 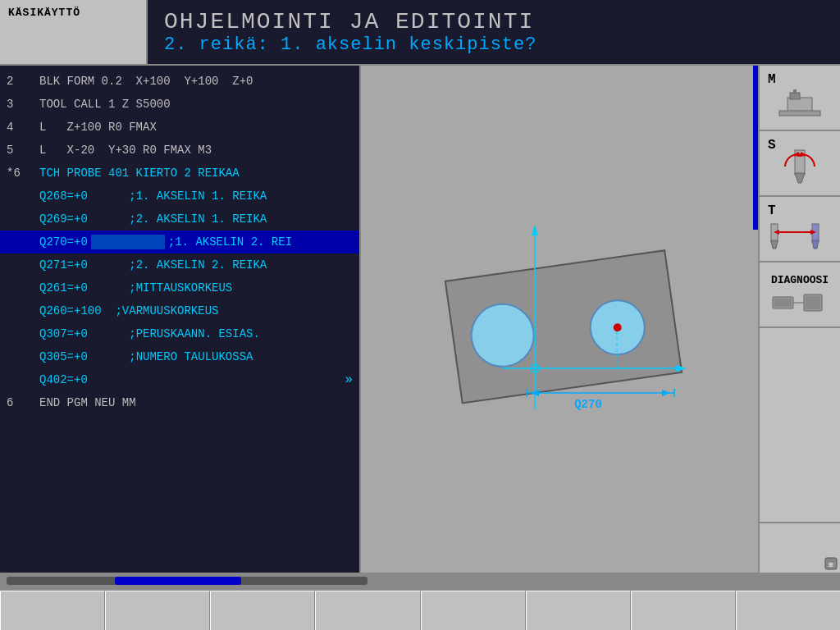 What do you see at coordinates (64, 265) in the screenshot?
I see `q271-param: Q271=+0` at bounding box center [64, 265].